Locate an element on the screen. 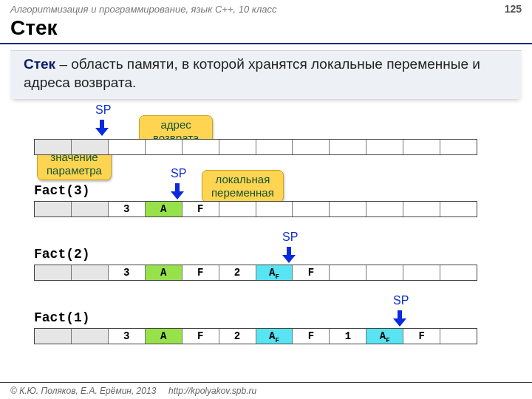 Image resolution: width=532 pixels, height=399 pixels. memory-strip: 3AF2AFF is located at coordinates (256, 273).